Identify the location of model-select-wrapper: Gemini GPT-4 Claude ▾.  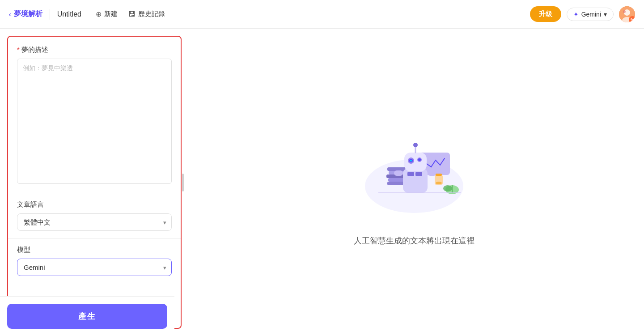
(94, 268).